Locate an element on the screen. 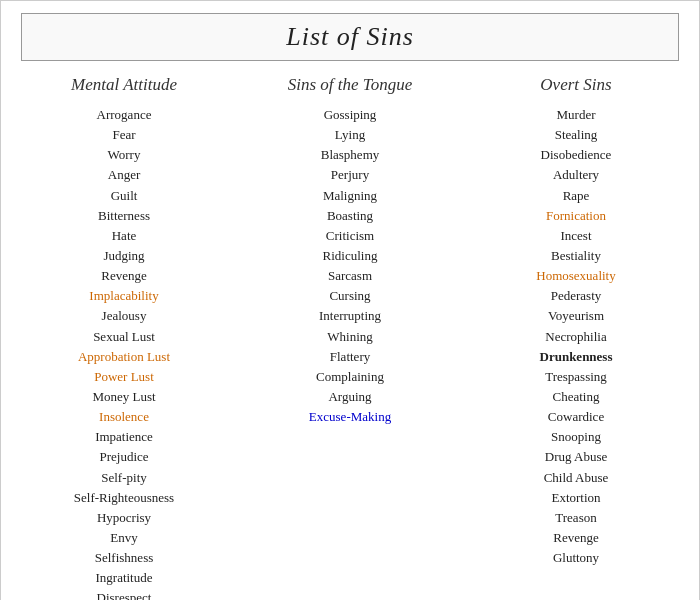  list-item: Child Abuse is located at coordinates (576, 478).